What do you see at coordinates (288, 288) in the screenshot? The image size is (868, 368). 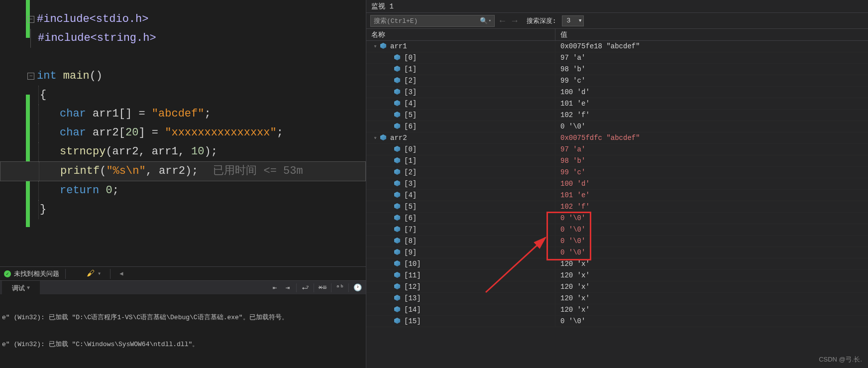 I see `indent-right-icon: ⇥` at bounding box center [288, 288].